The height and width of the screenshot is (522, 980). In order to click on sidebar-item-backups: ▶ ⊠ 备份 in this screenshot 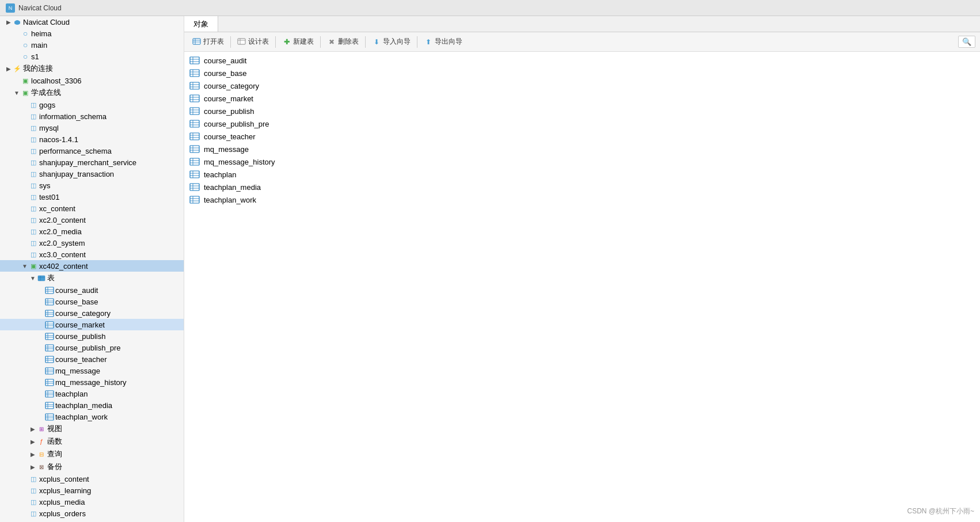, I will do `click(92, 467)`.